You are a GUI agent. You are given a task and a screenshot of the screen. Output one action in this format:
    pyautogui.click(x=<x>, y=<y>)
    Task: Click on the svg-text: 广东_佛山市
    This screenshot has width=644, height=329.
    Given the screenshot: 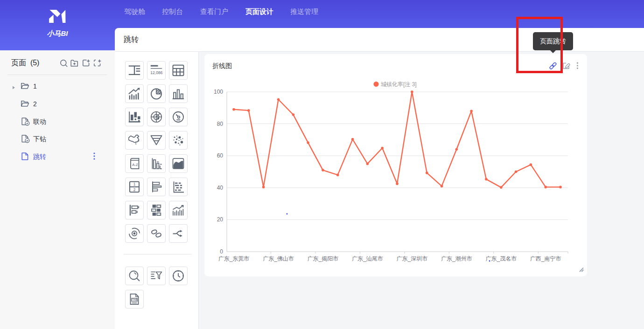 What is the action you would take?
    pyautogui.click(x=278, y=259)
    